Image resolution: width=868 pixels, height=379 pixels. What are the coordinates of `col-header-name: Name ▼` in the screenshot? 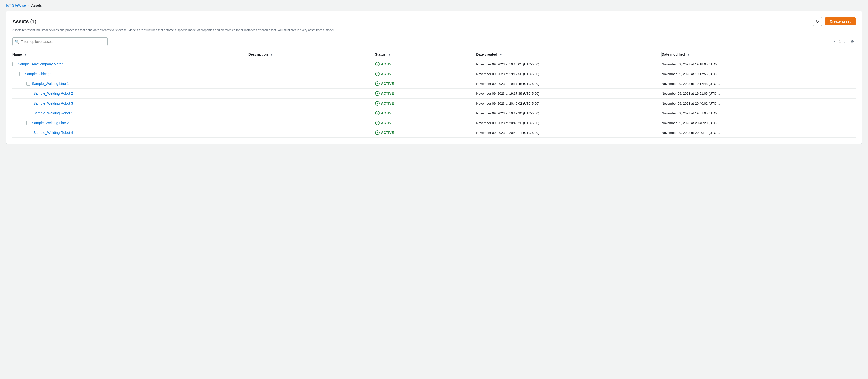 It's located at (130, 55).